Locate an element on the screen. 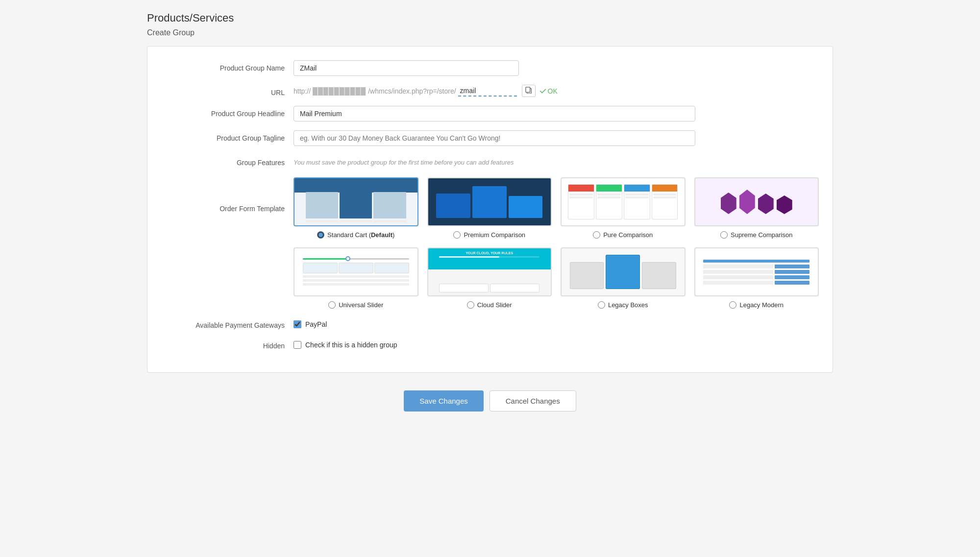 The width and height of the screenshot is (980, 557). url-slug-input is located at coordinates (488, 91).